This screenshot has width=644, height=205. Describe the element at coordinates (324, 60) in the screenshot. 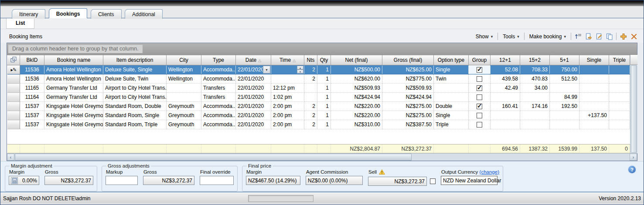

I see `column-header-qty: Qty` at that location.